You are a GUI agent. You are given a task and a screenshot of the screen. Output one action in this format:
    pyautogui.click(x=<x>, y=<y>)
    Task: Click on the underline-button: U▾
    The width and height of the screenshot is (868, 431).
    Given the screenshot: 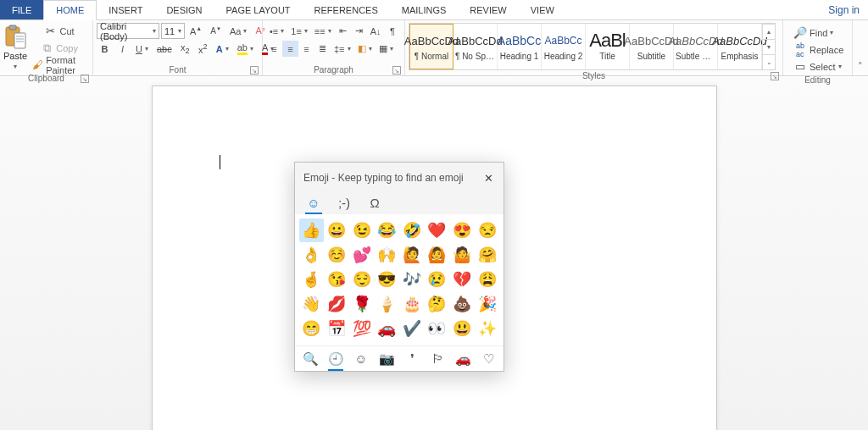 What is the action you would take?
    pyautogui.click(x=142, y=49)
    